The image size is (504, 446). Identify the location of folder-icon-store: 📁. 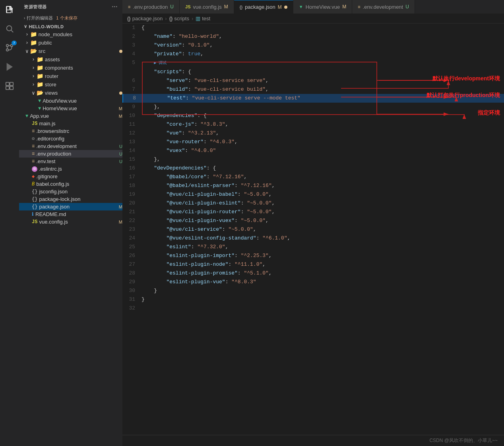
(40, 84).